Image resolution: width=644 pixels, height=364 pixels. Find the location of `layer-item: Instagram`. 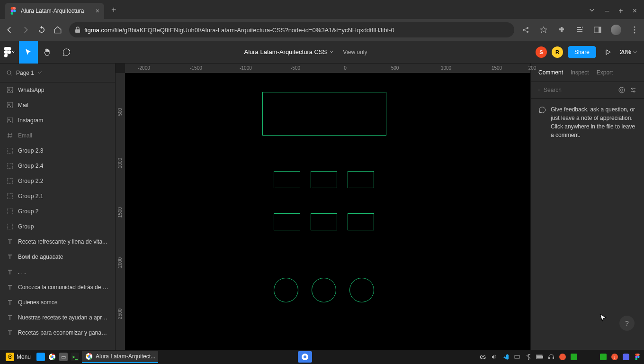

layer-item: Instagram is located at coordinates (58, 120).